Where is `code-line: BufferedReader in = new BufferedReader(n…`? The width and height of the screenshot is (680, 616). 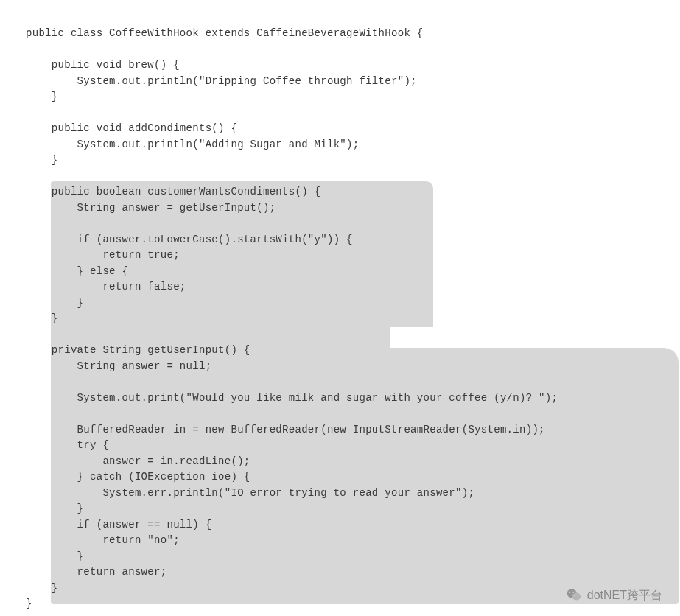 code-line: BufferedReader in = new BufferedReader(n… is located at coordinates (286, 430).